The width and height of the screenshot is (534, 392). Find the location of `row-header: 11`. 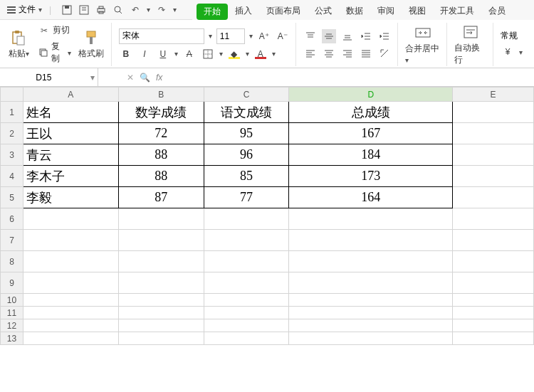

row-header: 11 is located at coordinates (12, 313).